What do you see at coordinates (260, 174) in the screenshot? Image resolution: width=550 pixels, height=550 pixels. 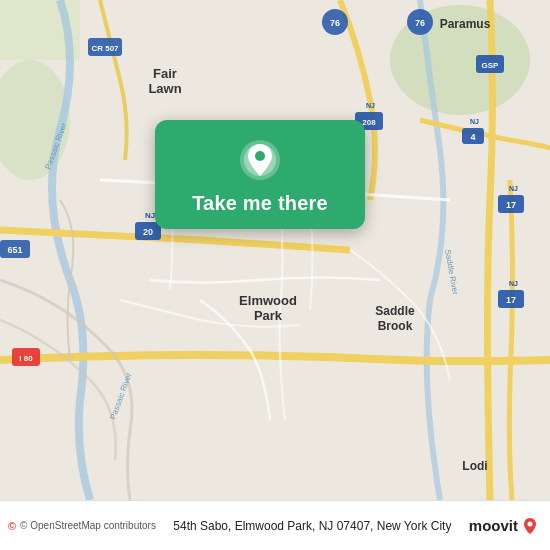 I see `callout-card: Take me there` at bounding box center [260, 174].